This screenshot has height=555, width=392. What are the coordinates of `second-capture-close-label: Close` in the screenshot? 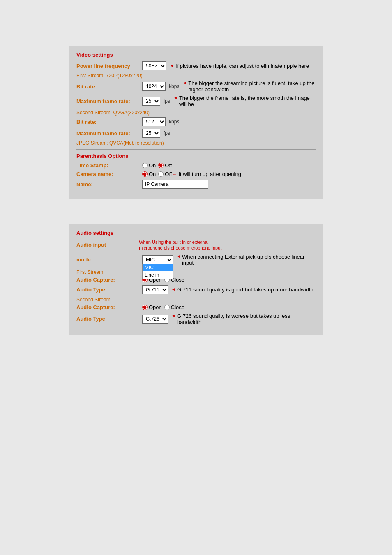 It's located at (178, 308).